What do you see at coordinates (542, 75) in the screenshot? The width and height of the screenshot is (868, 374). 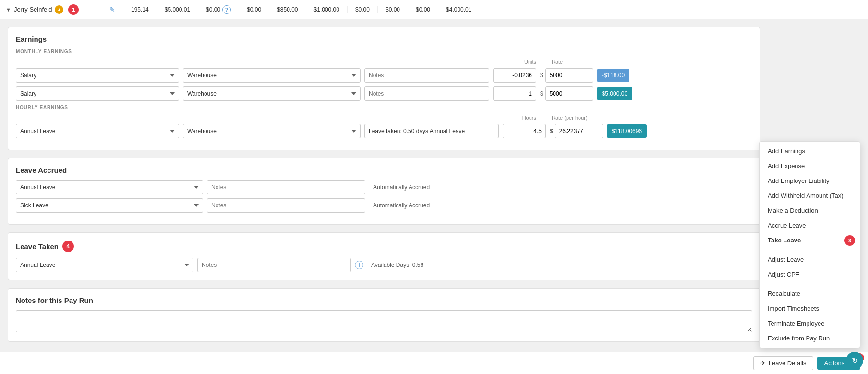 I see `dollar-sign-1: $` at bounding box center [542, 75].